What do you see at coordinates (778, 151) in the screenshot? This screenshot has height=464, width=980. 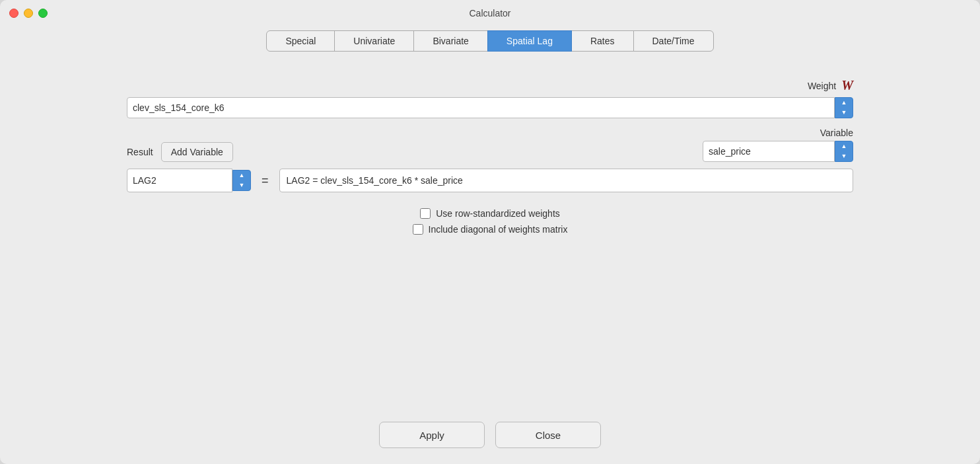 I see `variable-dropdown-row: ▲ ▼` at bounding box center [778, 151].